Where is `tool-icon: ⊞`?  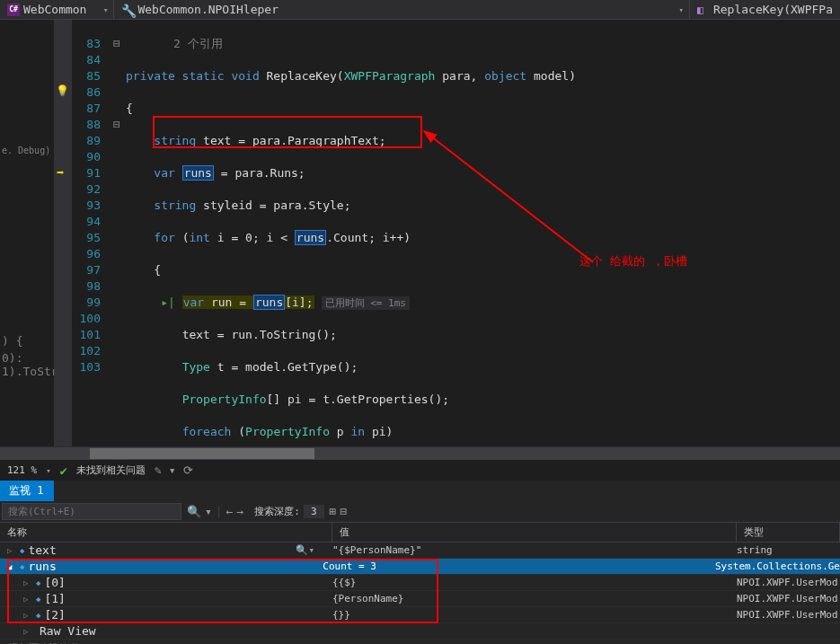
tool-icon: ⊞ is located at coordinates (333, 512).